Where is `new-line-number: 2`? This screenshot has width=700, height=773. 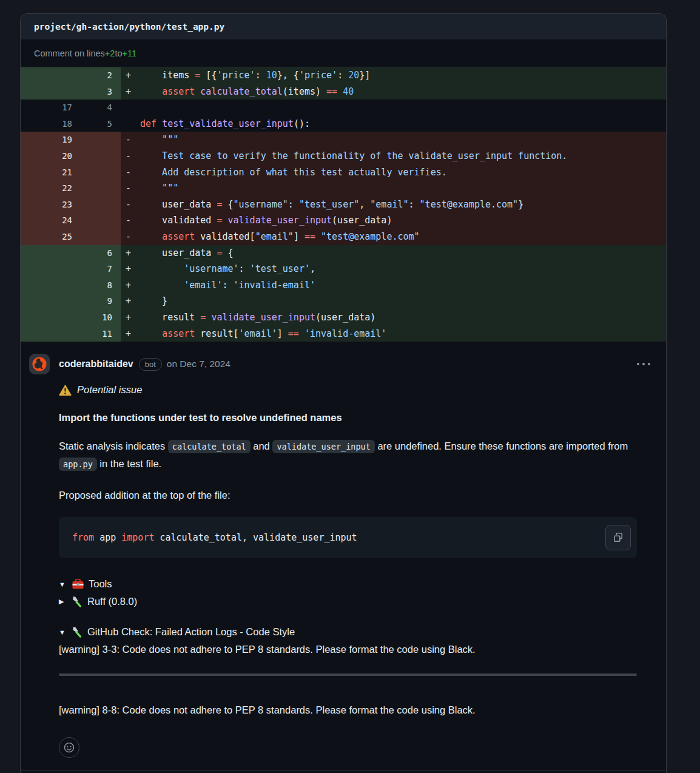
new-line-number: 2 is located at coordinates (99, 75).